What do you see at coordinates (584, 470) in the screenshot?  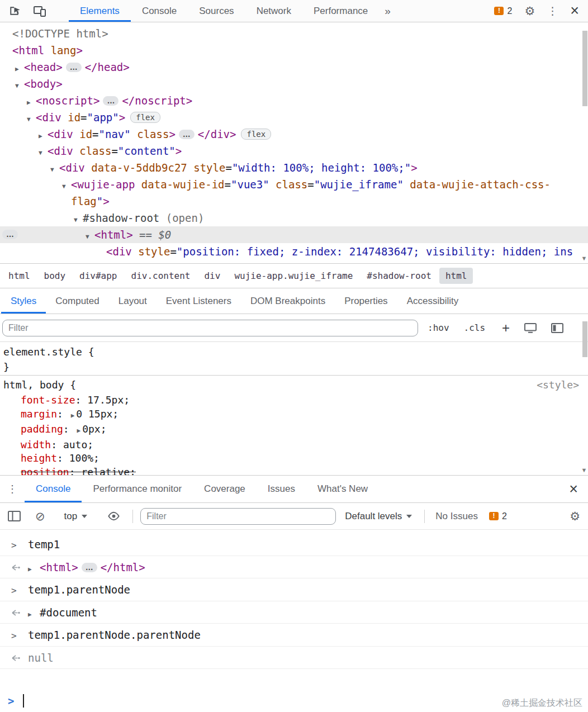 I see `styles-scroll-down-icon: ▼` at bounding box center [584, 470].